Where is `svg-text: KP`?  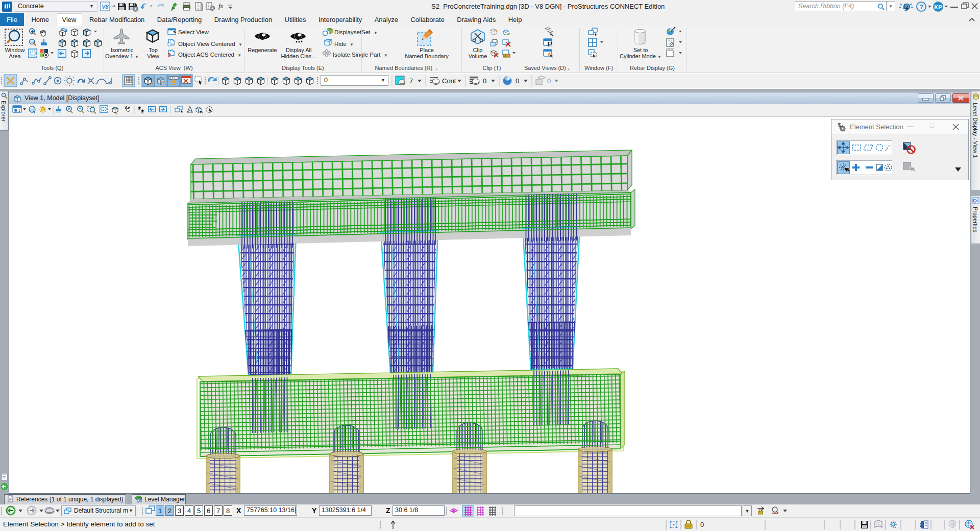 svg-text: KP is located at coordinates (938, 7).